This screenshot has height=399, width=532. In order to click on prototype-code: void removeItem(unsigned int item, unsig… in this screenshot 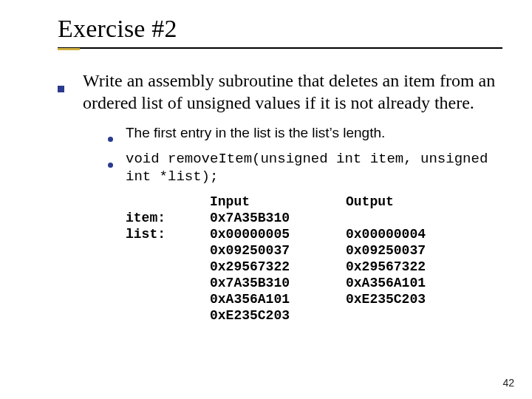, I will do `click(314, 168)`.